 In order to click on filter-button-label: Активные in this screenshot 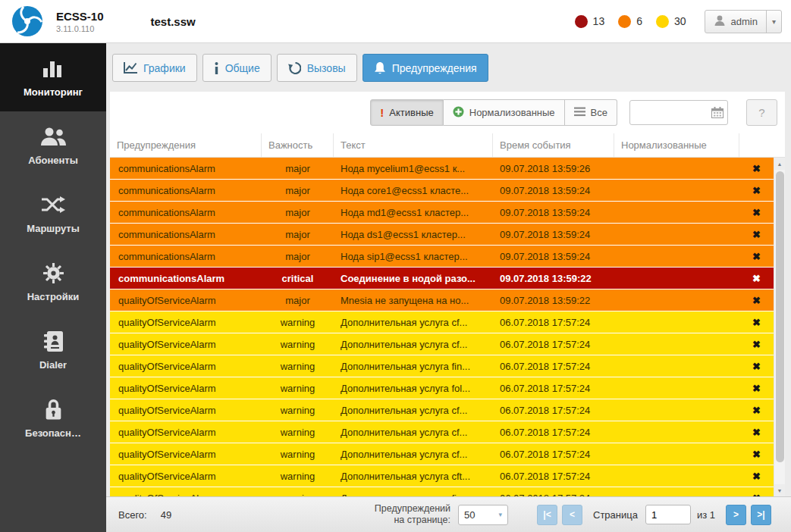, I will do `click(411, 112)`.